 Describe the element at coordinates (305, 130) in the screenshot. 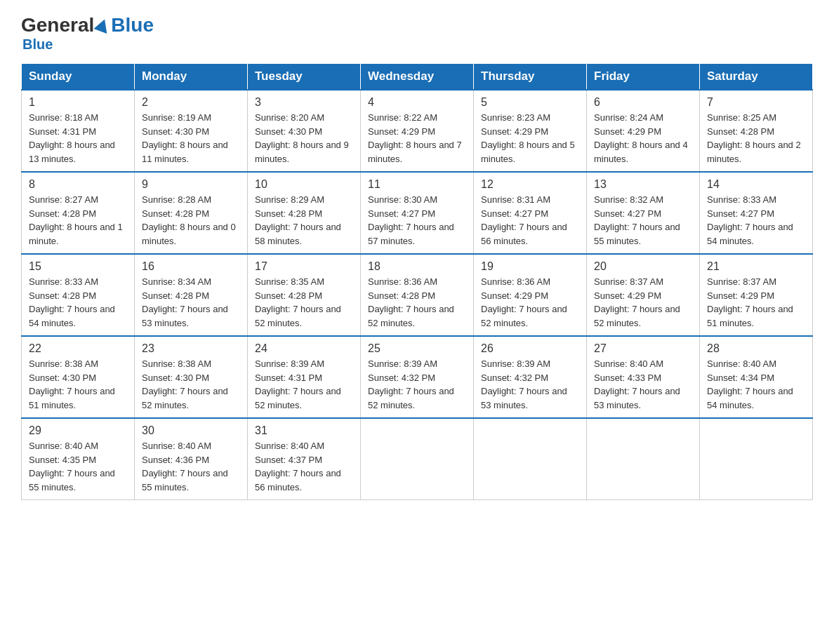

I see `calendar-cell: 3 Sunrise: 8:20 AMSunset: 4:30 PMDayligh…` at that location.